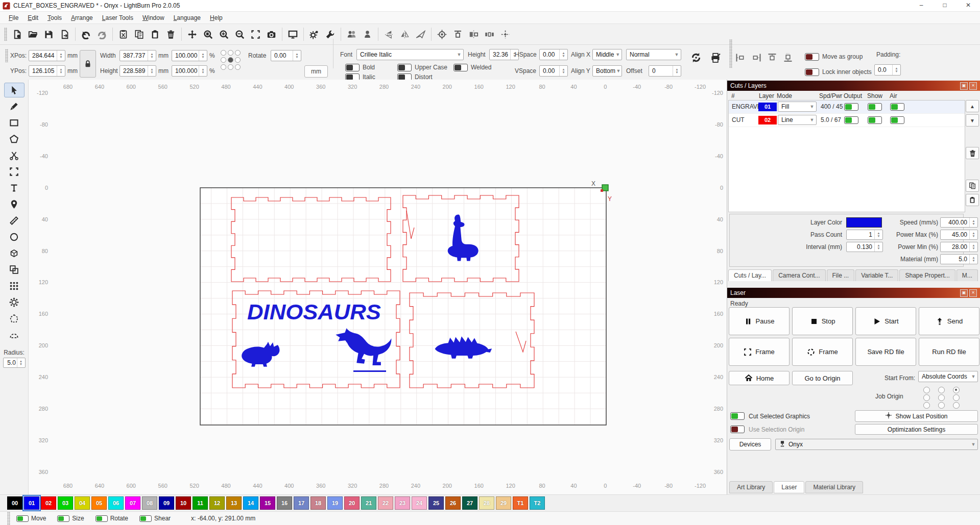  What do you see at coordinates (138, 71) in the screenshot?
I see `height-field: 228.589▲▼` at bounding box center [138, 71].